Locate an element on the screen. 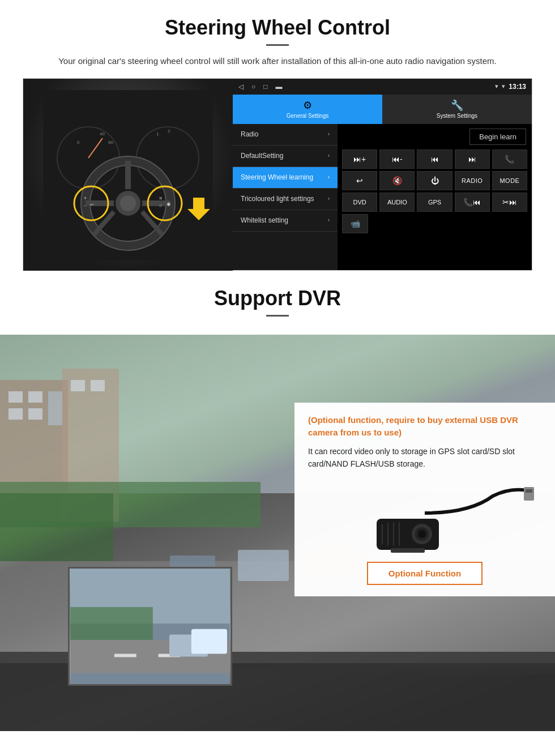 Image resolution: width=555 pixels, height=756 pixels. svg-text: 40 is located at coordinates (102, 134).